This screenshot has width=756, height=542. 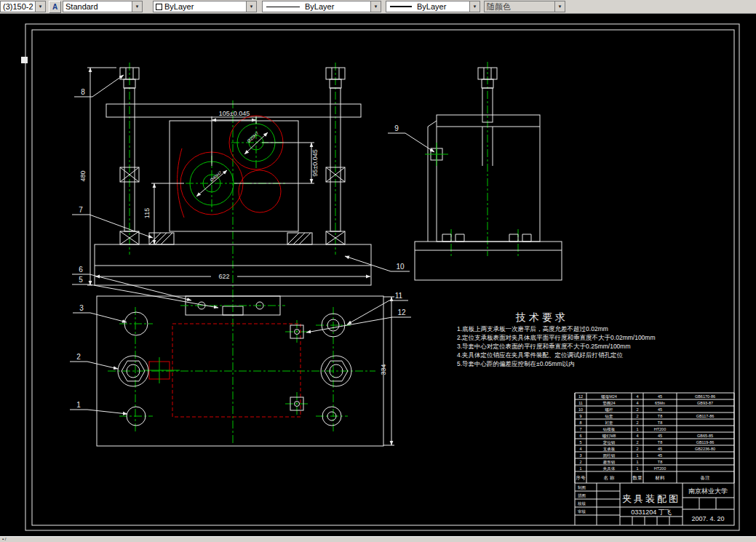 What do you see at coordinates (17, 7) in the screenshot?
I see `layer-control-value: (3)150-2` at bounding box center [17, 7].